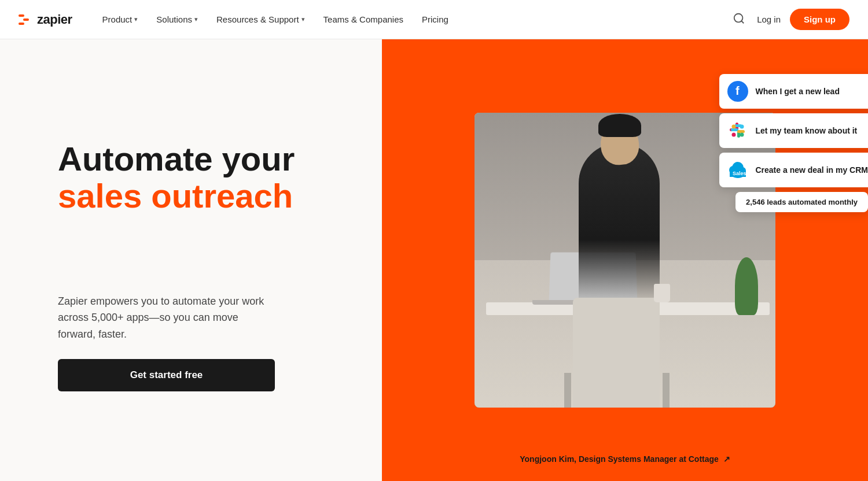  Describe the element at coordinates (794, 170) in the screenshot. I see `workflow-card-3: Salesforce Create a new deal in my CRM` at that location.